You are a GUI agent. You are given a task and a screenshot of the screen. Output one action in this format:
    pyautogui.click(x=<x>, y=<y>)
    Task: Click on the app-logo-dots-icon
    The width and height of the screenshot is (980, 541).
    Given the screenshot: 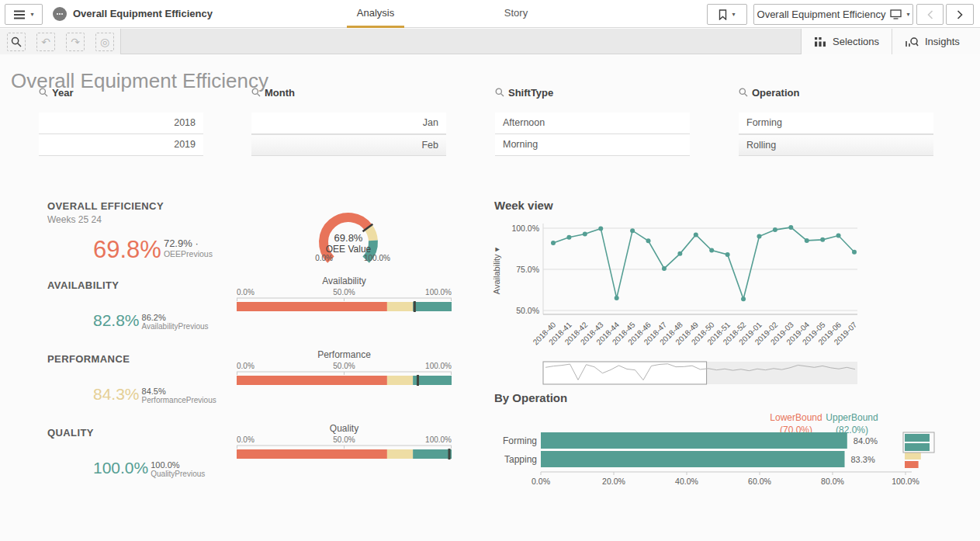 What is the action you would take?
    pyautogui.click(x=60, y=14)
    